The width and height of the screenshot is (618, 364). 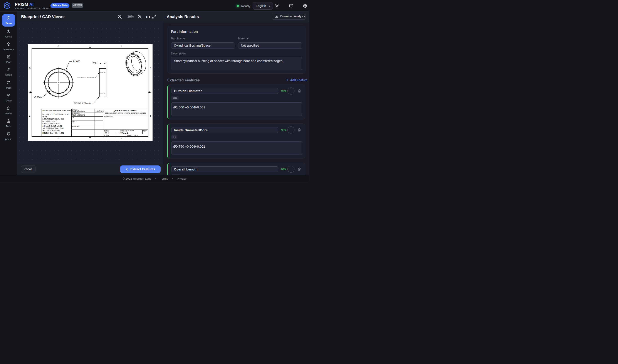 What do you see at coordinates (99, 111) in the screenshot?
I see `svg-text: 11/10/2023` at bounding box center [99, 111].